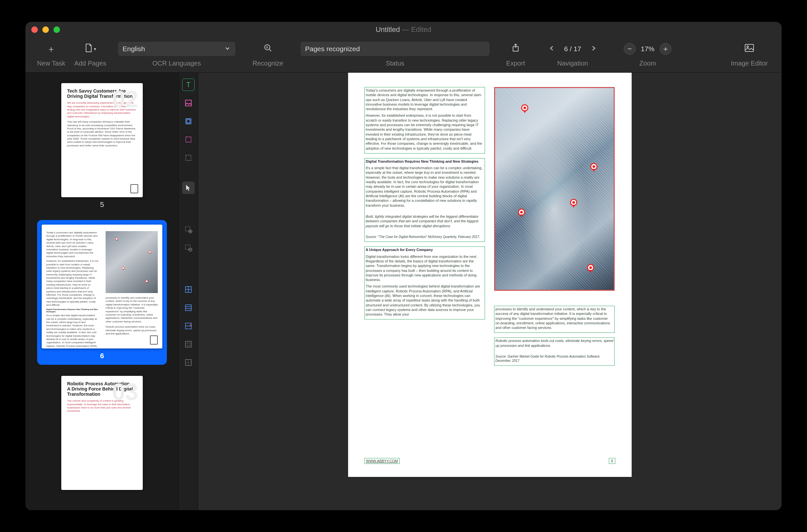 This screenshot has height=532, width=807. What do you see at coordinates (425, 200) in the screenshot?
I see `text-area-block-2: Digital Transformation Requires New Thin…` at bounding box center [425, 200].